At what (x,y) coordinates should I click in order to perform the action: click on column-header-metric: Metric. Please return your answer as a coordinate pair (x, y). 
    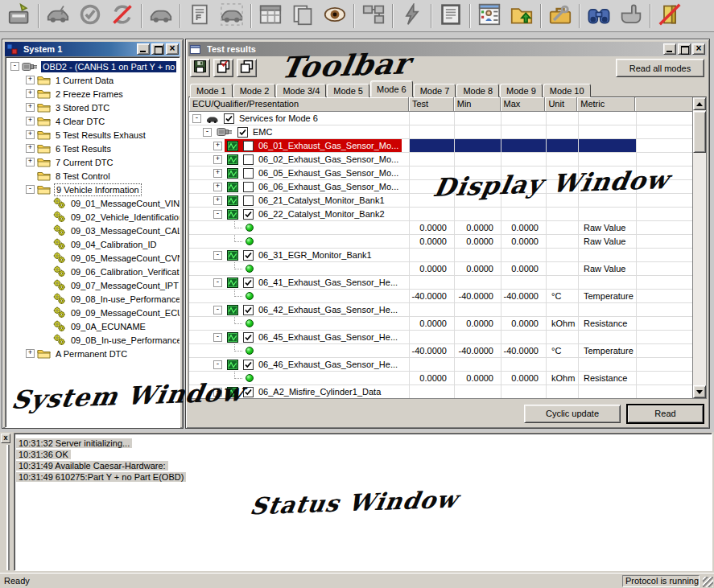
    Looking at the image, I should click on (606, 105).